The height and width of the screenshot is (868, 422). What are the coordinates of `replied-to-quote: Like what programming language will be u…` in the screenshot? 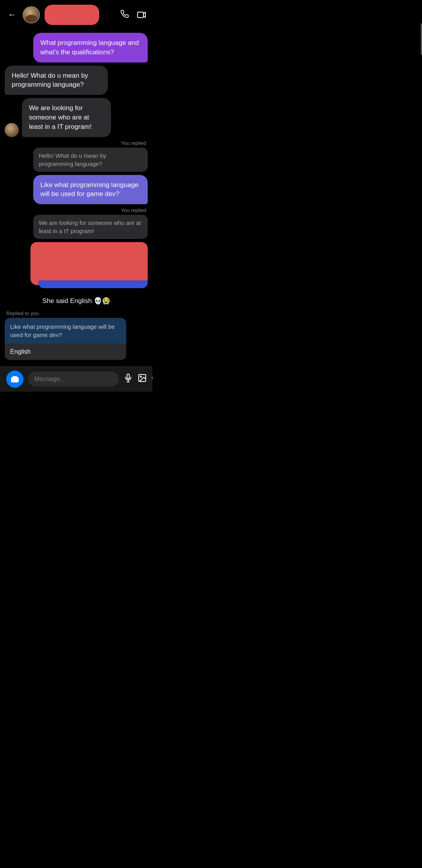 It's located at (66, 331).